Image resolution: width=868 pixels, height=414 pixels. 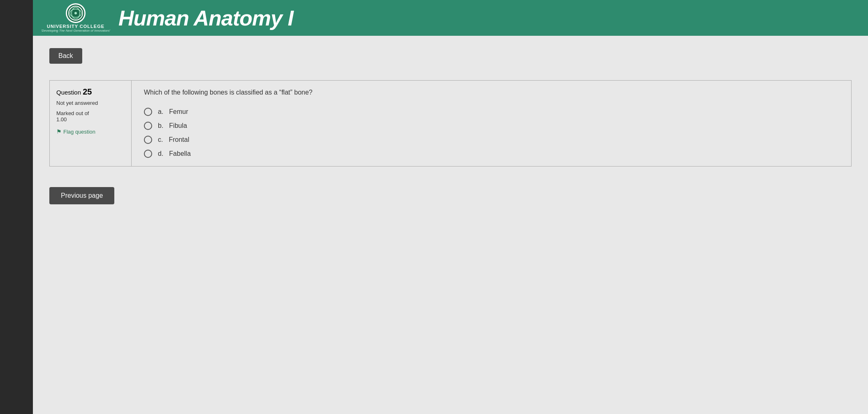 What do you see at coordinates (79, 132) in the screenshot?
I see `flag-question-label: Flag question` at bounding box center [79, 132].